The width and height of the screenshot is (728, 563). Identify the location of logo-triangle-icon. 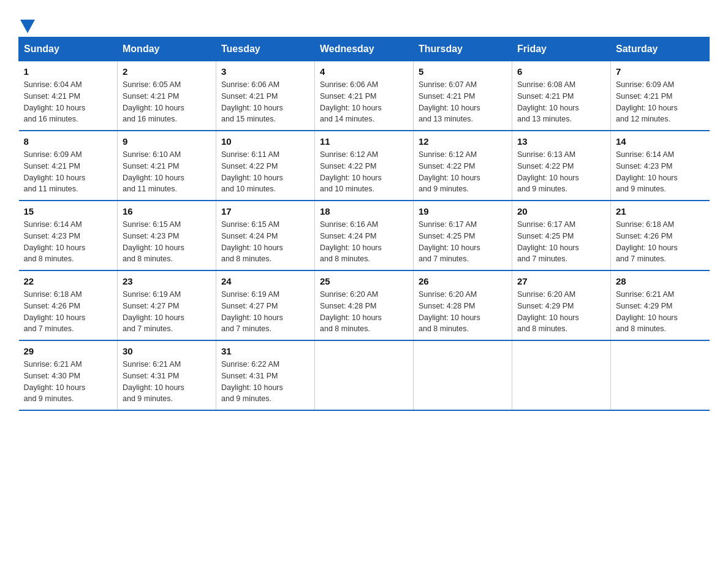
(28, 26).